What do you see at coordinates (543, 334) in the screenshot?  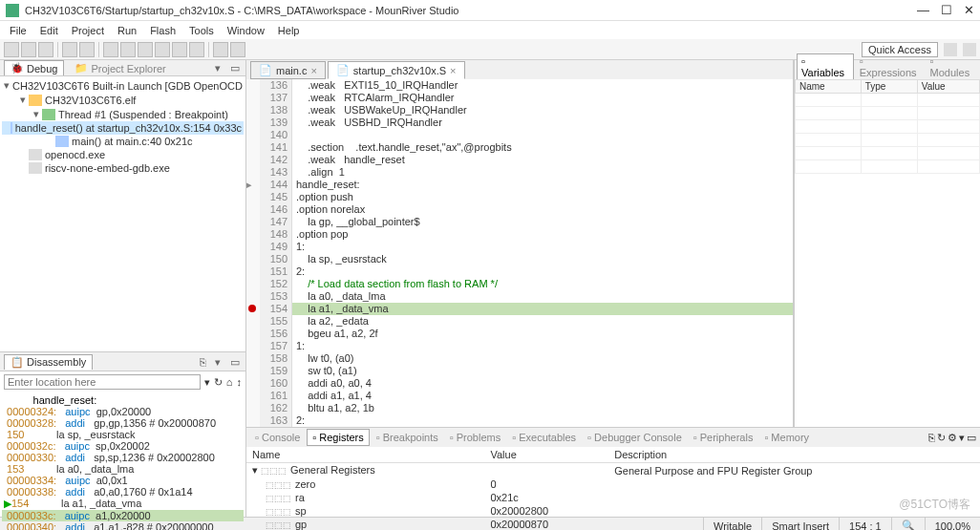 I see `editor-line: bgeu a1, a2, 2f` at bounding box center [543, 334].